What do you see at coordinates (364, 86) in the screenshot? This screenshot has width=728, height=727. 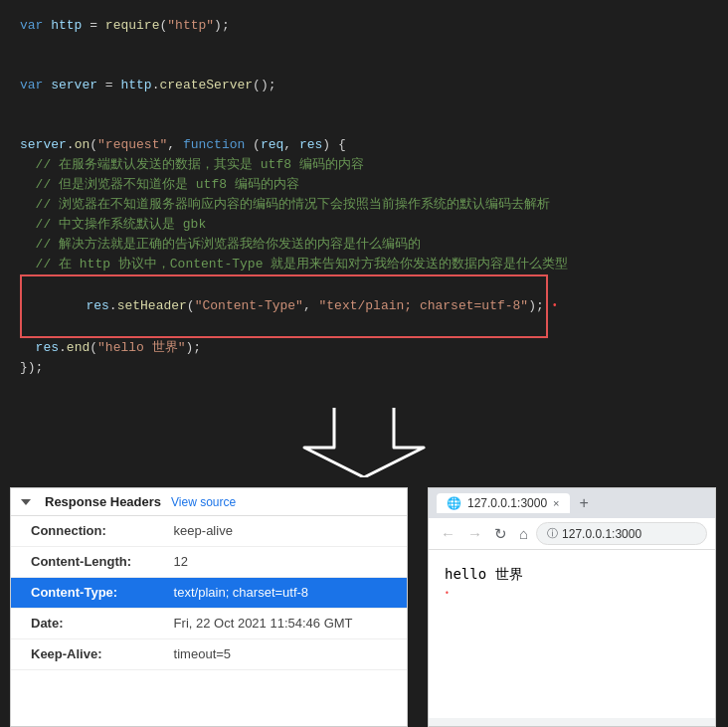 I see `code-line-4: var server = http.createServer();` at bounding box center [364, 86].